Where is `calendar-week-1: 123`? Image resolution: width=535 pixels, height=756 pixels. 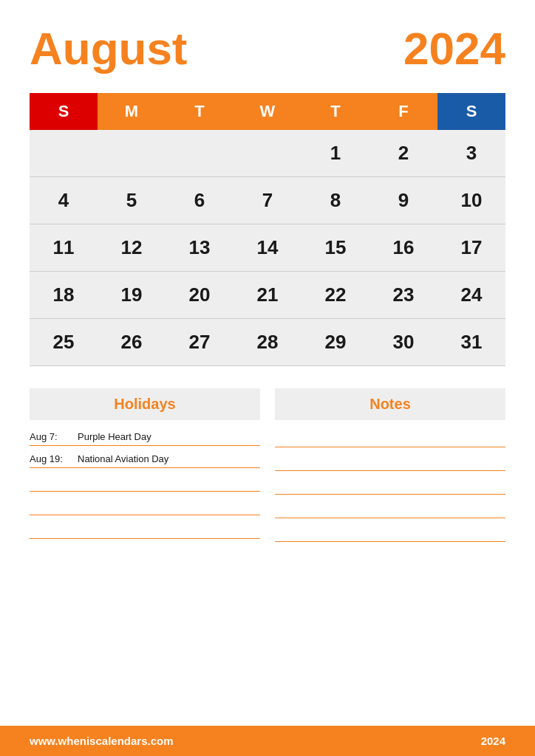 calendar-week-1: 123 is located at coordinates (268, 154).